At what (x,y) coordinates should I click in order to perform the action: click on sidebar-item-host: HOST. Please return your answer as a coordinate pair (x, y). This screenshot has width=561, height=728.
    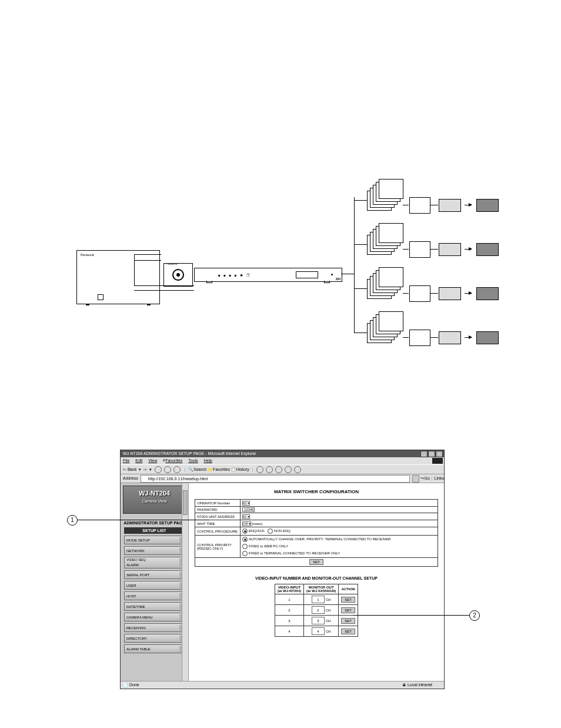
    Looking at the image, I should click on (154, 596).